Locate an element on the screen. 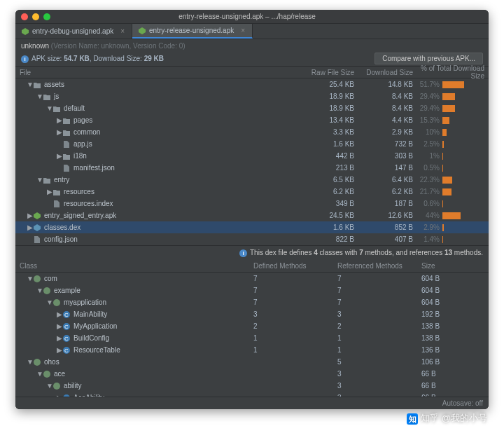 This screenshot has height=426, width=504. file-row: ▶ common 3.3 KB 2.9 KB 10% is located at coordinates (252, 132).